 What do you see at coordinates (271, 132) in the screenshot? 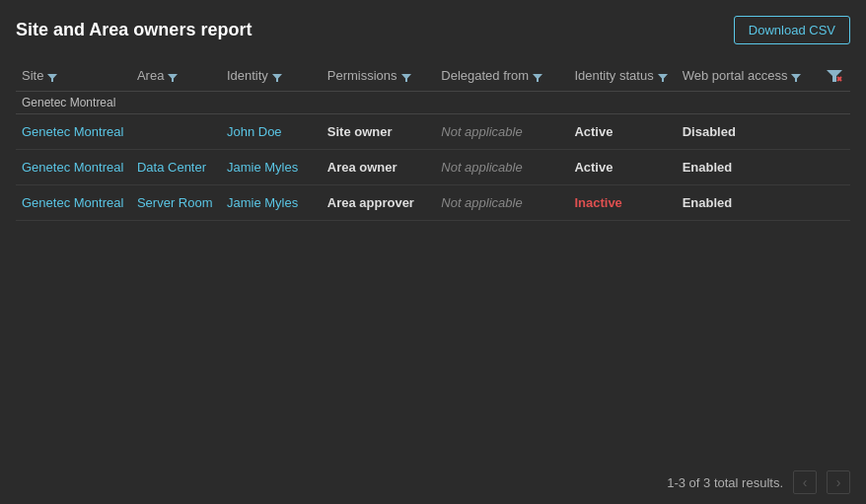
I see `cell-identity-1: John Doe` at bounding box center [271, 132].